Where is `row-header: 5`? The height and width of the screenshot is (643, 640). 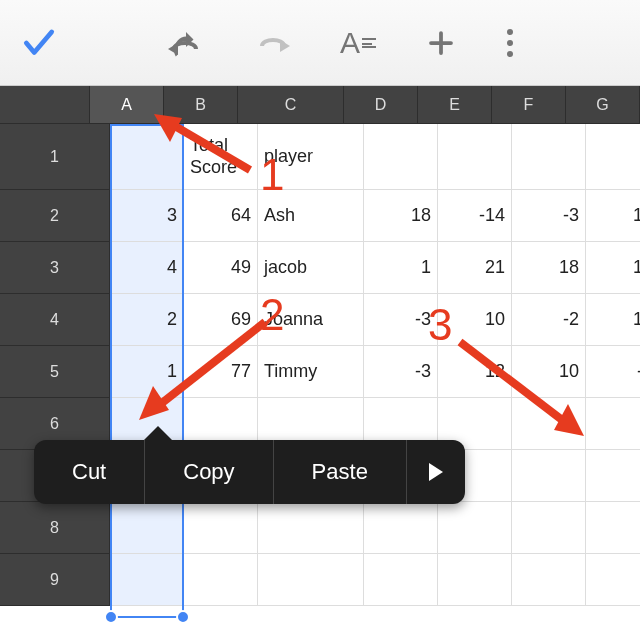
row-header: 5 is located at coordinates (55, 372).